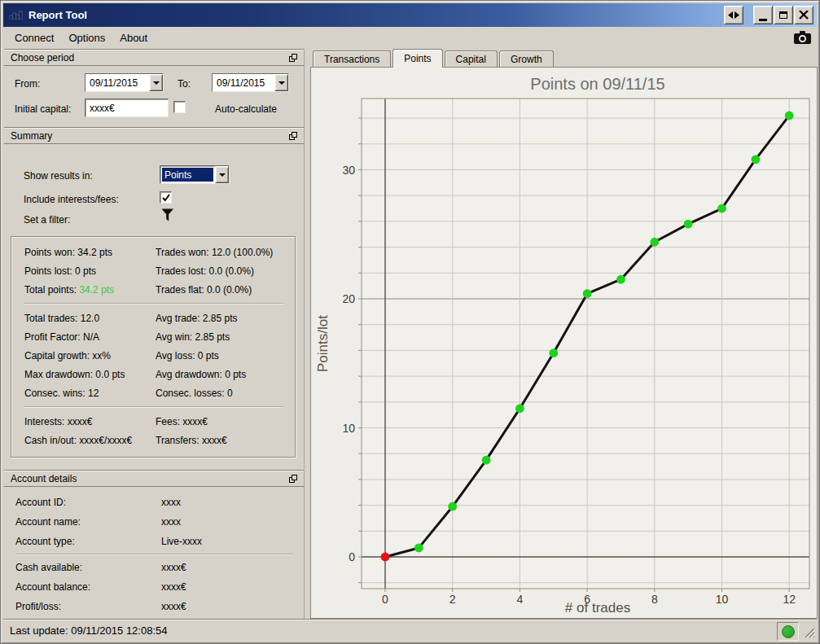  What do you see at coordinates (734, 15) in the screenshot?
I see `resize-arrows-icon` at bounding box center [734, 15].